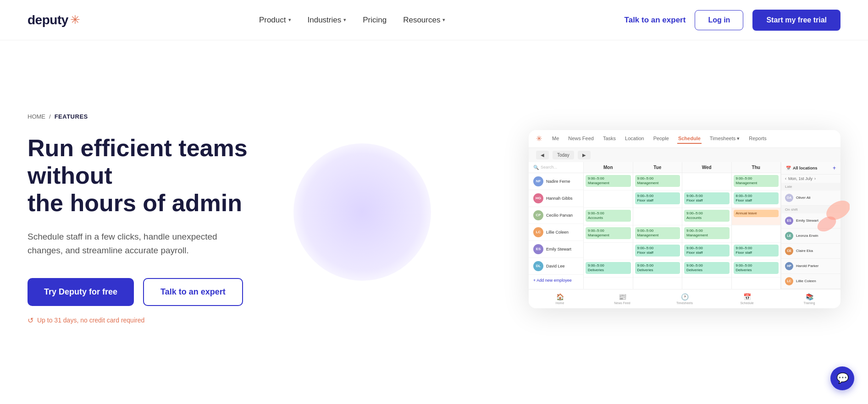 The height and width of the screenshot is (404, 868). What do you see at coordinates (685, 299) in the screenshot?
I see `bottom-nav-timesheets: 🕐 Timesheets` at bounding box center [685, 299].